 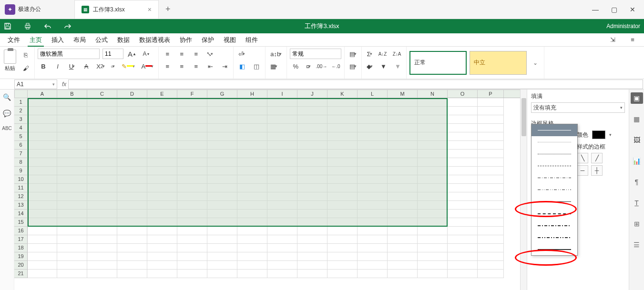 I want to click on decrease-font-icon: A▼, so click(x=146, y=54).